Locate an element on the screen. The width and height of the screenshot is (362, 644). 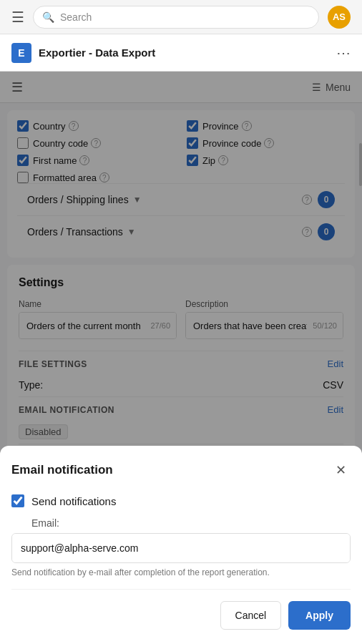
search-placeholder: Search is located at coordinates (76, 17).